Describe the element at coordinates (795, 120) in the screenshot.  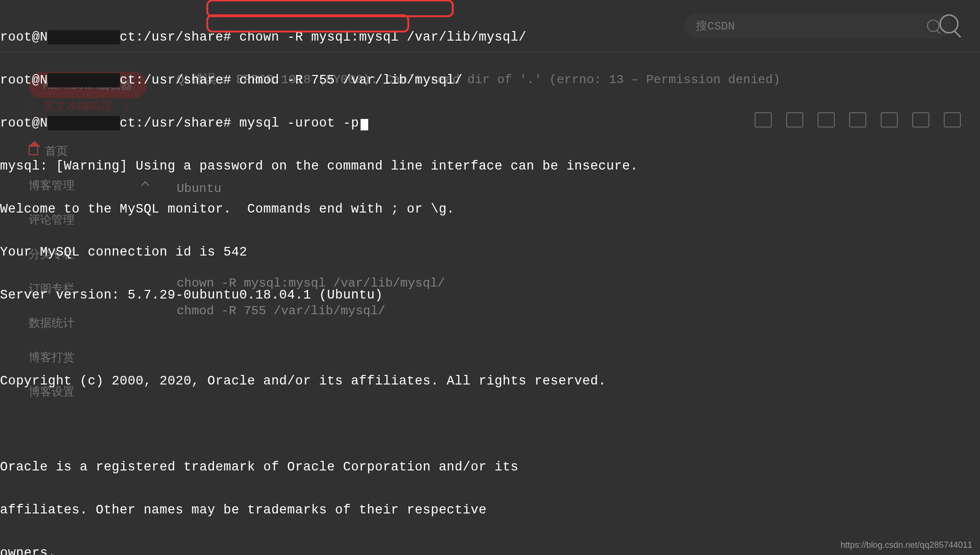
I see `chart-icon` at that location.